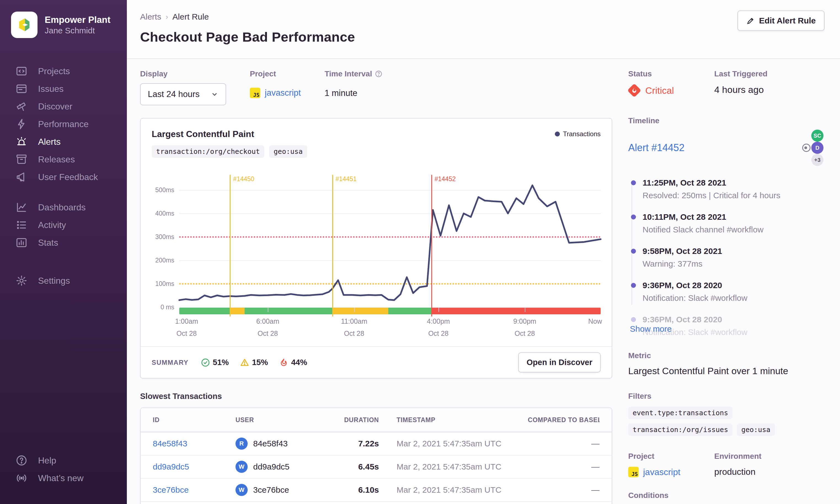  Describe the element at coordinates (578, 134) in the screenshot. I see `chart-legend: Transactions` at that location.